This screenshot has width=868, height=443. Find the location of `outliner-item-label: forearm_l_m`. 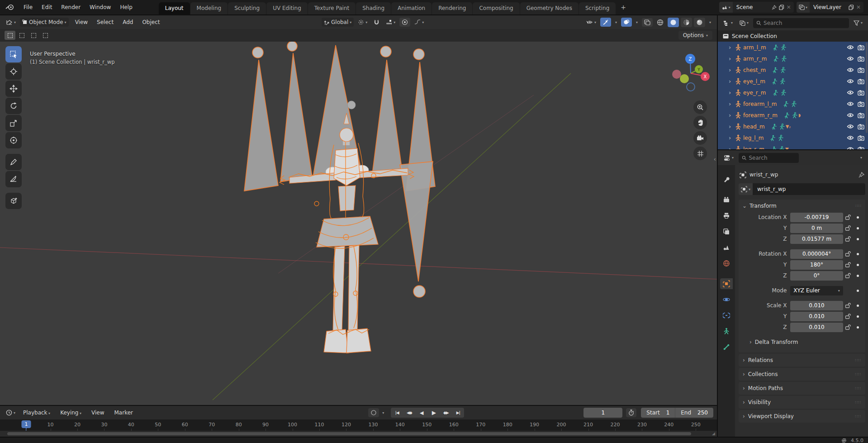

outliner-item-label: forearm_l_m is located at coordinates (760, 104).